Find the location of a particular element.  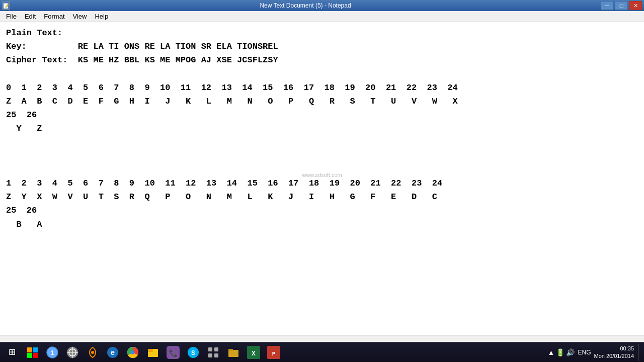

taskbar-files is located at coordinates (153, 352).